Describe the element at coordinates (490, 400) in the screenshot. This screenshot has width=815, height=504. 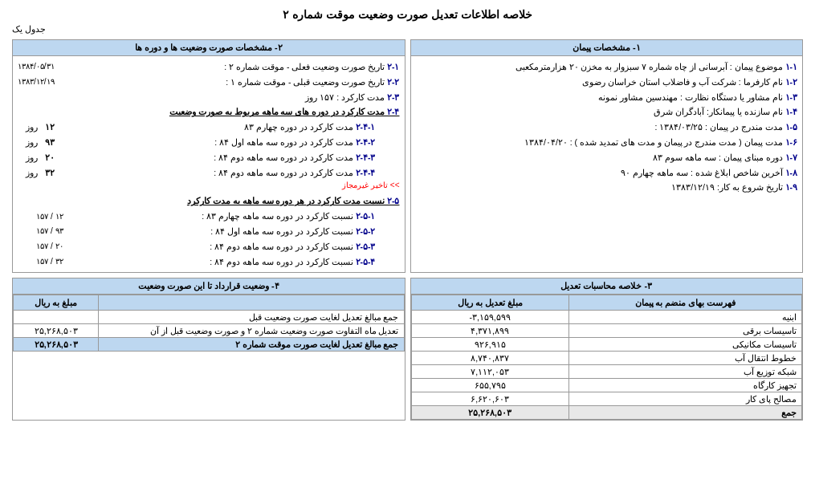
I see `adj-amount: ۶,۶۲۰,۶۰۳` at that location.